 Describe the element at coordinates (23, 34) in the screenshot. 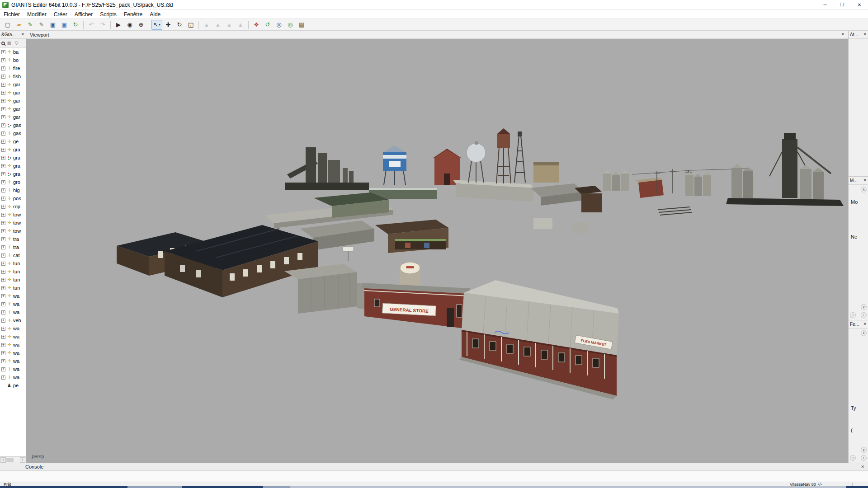

I see `scenegraph-close-button: ✕` at that location.